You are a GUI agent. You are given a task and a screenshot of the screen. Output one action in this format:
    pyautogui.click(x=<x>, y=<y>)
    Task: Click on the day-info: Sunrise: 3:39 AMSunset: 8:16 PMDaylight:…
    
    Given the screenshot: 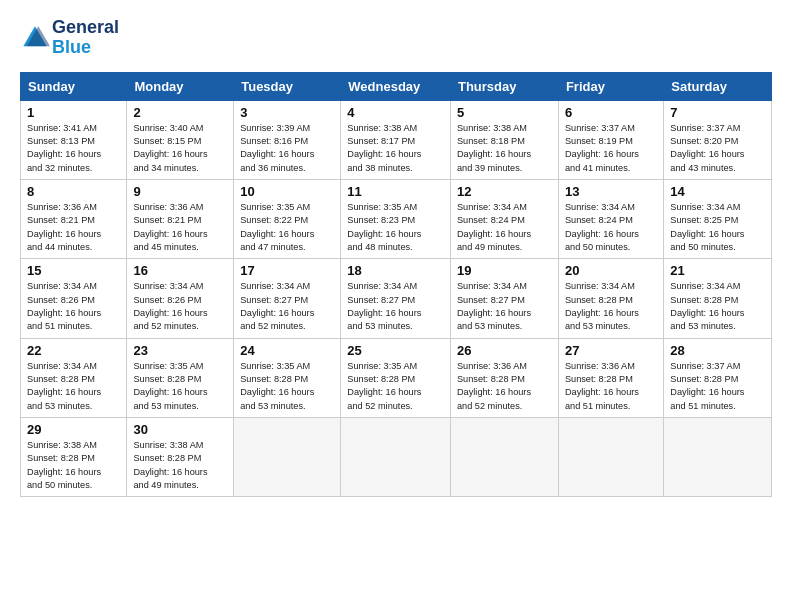 What is the action you would take?
    pyautogui.click(x=287, y=148)
    